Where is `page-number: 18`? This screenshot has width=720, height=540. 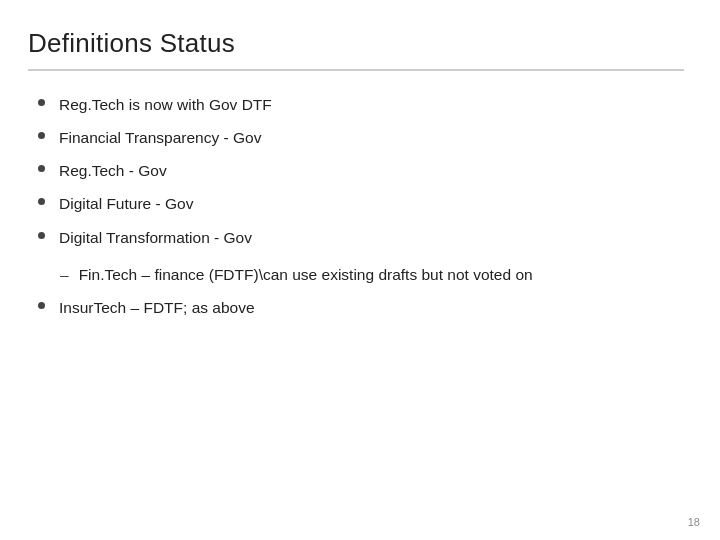 page-number: 18 is located at coordinates (694, 522).